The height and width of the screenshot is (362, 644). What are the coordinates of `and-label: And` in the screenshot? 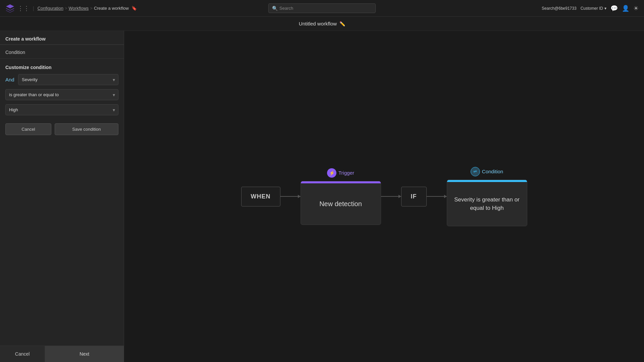 It's located at (10, 80).